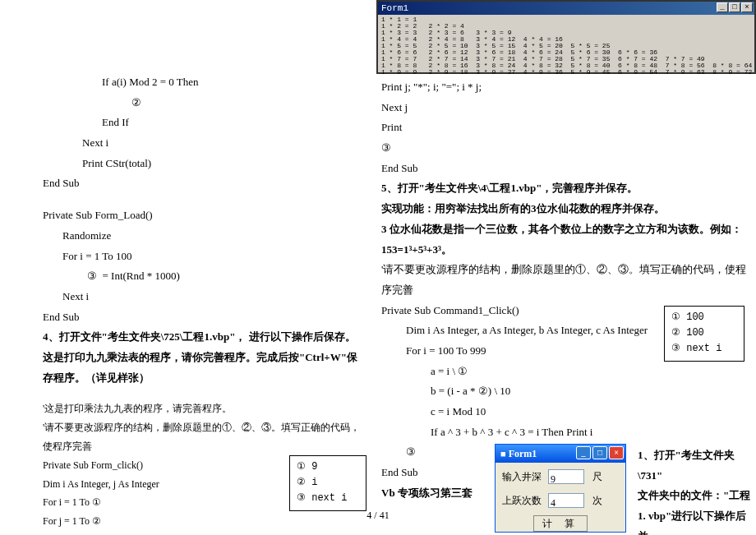  I want to click on code-line: End If, so click(195, 123).